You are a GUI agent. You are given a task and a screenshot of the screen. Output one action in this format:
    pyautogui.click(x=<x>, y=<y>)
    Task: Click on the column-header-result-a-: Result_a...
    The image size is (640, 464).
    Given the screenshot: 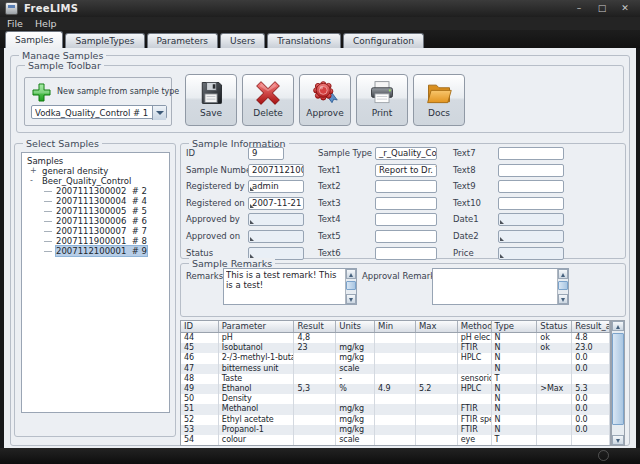 What is the action you would take?
    pyautogui.click(x=591, y=326)
    